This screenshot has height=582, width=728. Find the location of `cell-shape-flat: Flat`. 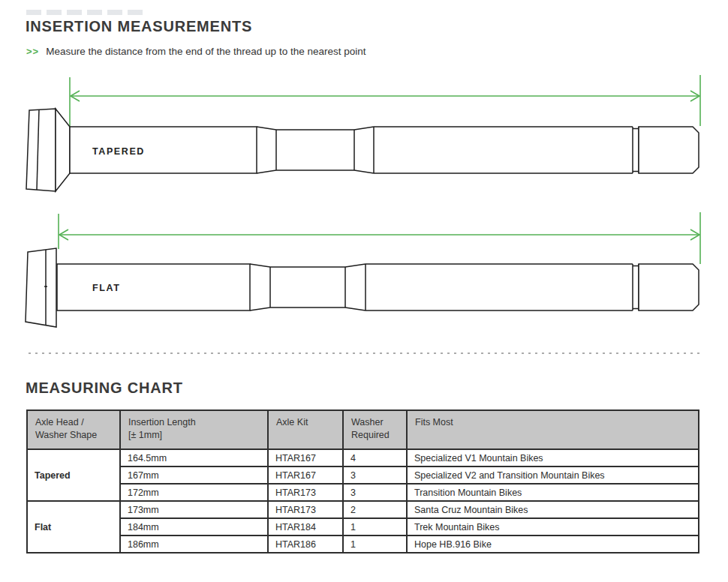

cell-shape-flat: Flat is located at coordinates (74, 526).